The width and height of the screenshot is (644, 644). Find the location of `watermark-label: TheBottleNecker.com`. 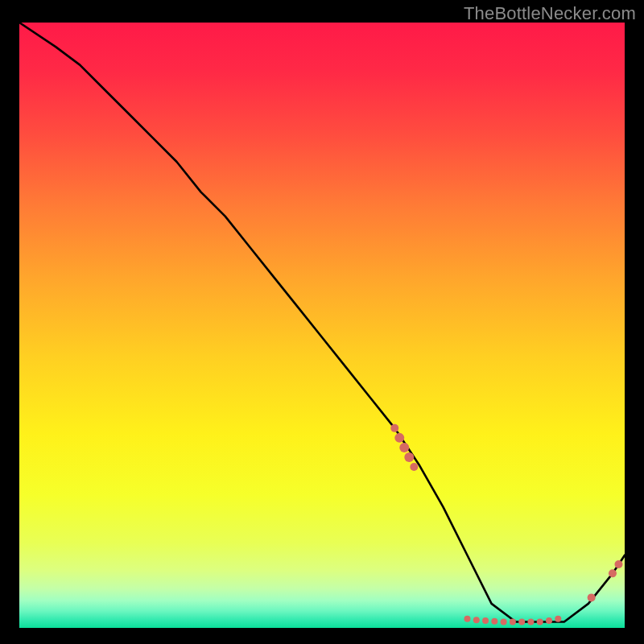

watermark-label: TheBottleNecker.com is located at coordinates (550, 14).